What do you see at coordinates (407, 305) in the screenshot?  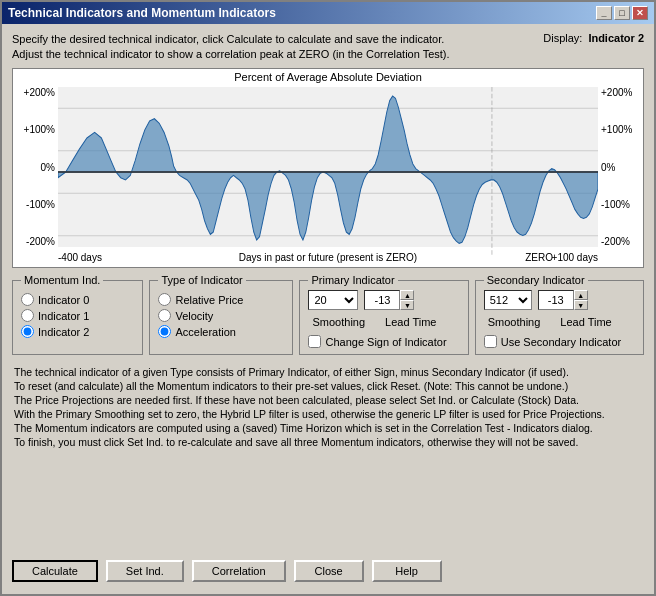 I see `primary-leadtime-down: ▼` at bounding box center [407, 305].